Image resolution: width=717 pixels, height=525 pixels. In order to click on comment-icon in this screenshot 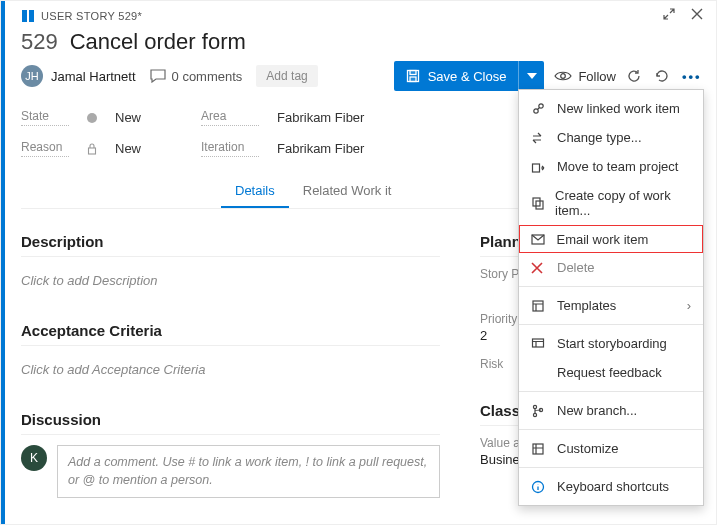, I will do `click(158, 76)`.